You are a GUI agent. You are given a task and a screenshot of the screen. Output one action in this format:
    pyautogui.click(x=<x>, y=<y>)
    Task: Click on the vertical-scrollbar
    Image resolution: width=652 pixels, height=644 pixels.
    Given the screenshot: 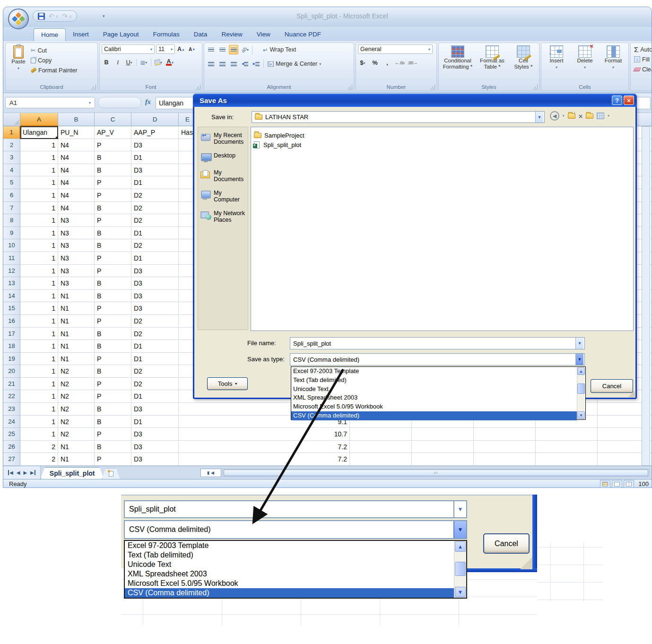 What is the action you would take?
    pyautogui.click(x=646, y=296)
    